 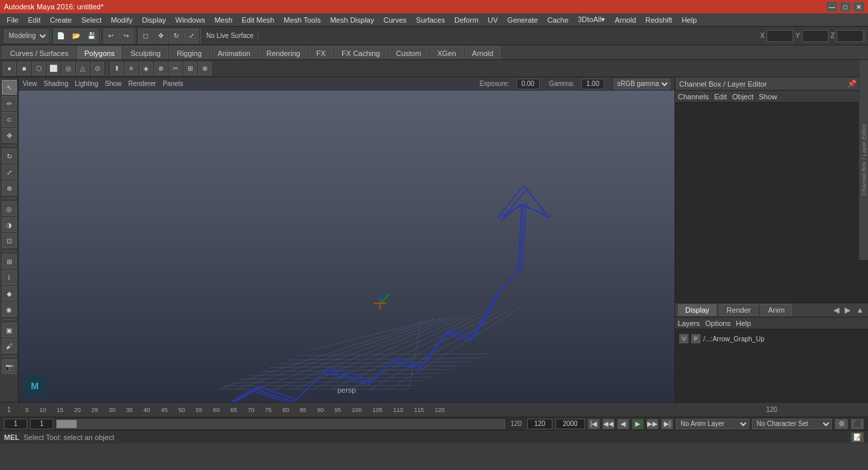 What do you see at coordinates (360, 53) in the screenshot?
I see `tab-fx-caching: FX Caching` at bounding box center [360, 53].